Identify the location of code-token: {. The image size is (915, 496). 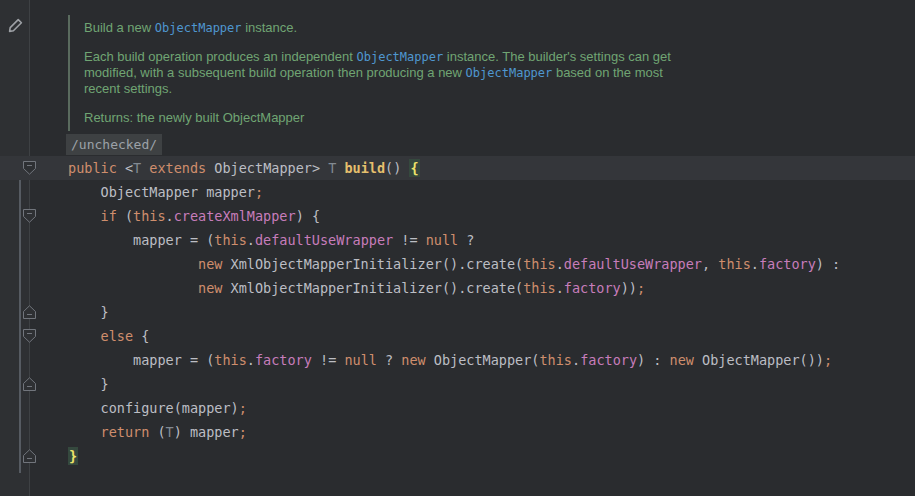
(141, 336).